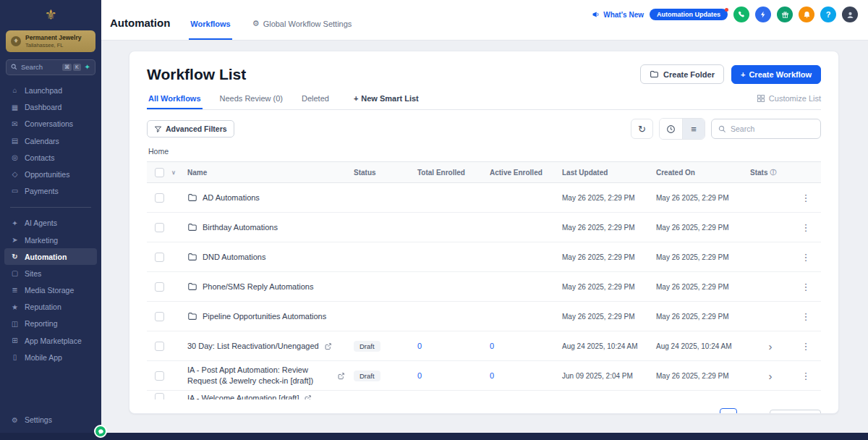 The image size is (868, 440). Describe the element at coordinates (484, 258) in the screenshot. I see `table-row: DND Automations May 26 2025, 2:29 PM May…` at that location.